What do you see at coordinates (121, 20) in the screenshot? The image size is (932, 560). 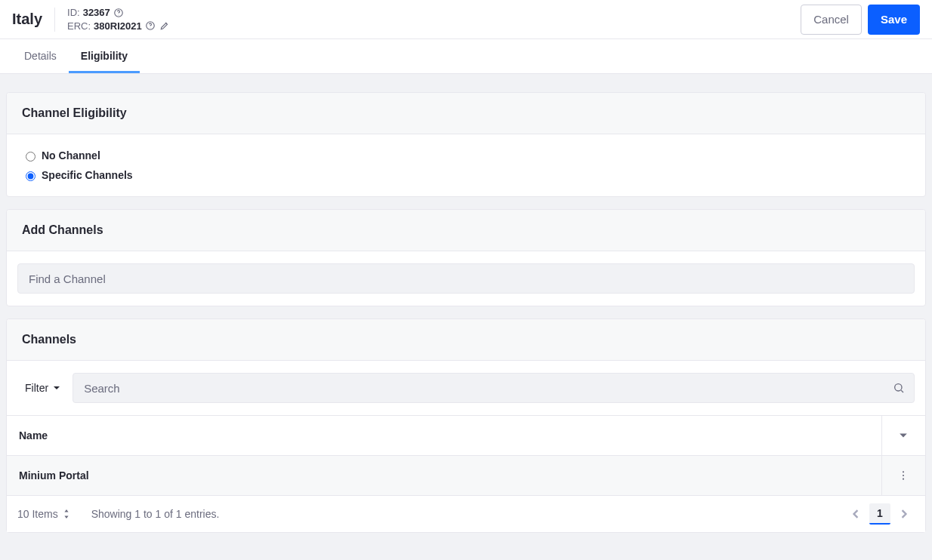 I see `header-meta: ID: 32367 ERC: 380RI2021` at bounding box center [121, 20].